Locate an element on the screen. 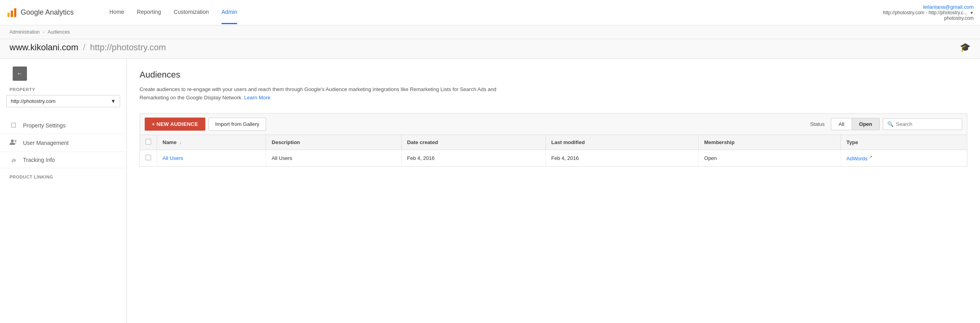 This screenshot has height=323, width=980. page-title-area: www.kikolani.com / http://photostry.com is located at coordinates (88, 48).